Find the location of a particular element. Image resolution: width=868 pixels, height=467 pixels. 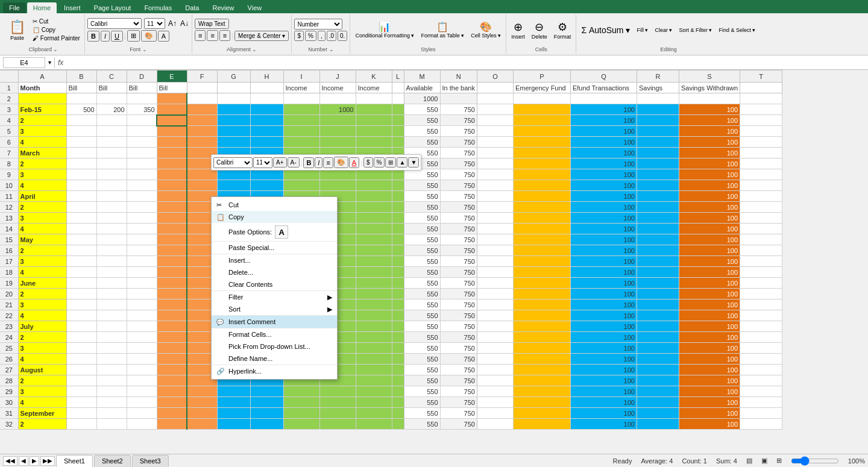

font-color-button: A is located at coordinates (164, 36).